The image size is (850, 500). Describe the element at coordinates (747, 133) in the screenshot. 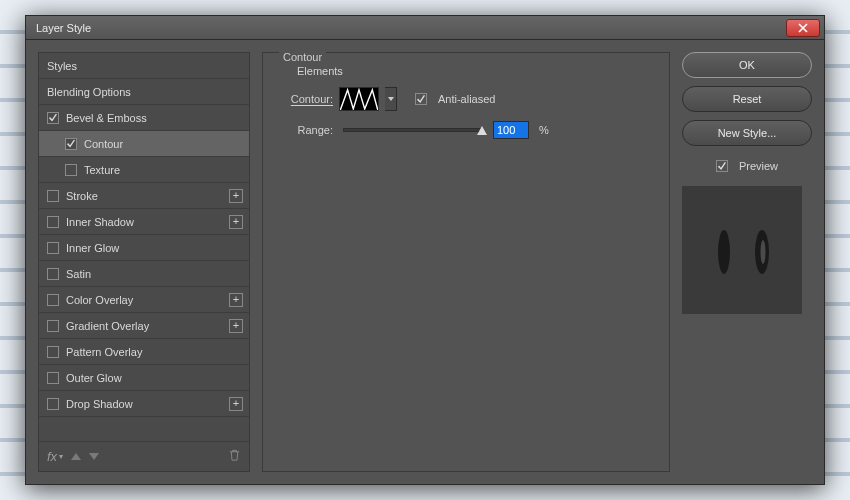

I see `new-style-button: New Style...` at that location.